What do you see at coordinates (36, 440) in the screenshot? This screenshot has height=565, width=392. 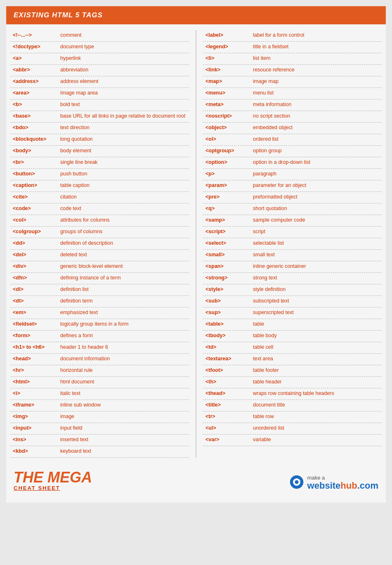 I see `tag-name: <ins>` at bounding box center [36, 440].